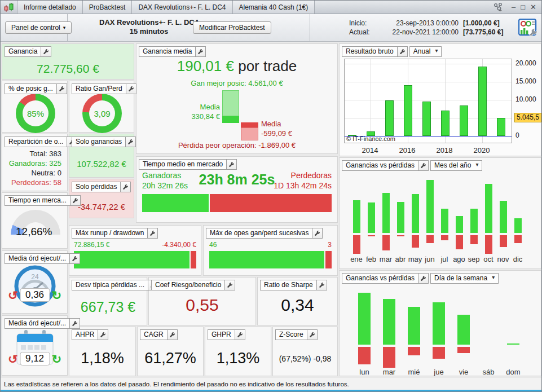 The image size is (542, 392). What do you see at coordinates (329, 245) in the screenshot?
I see `max-consecutive-losses: 3` at bounding box center [329, 245].